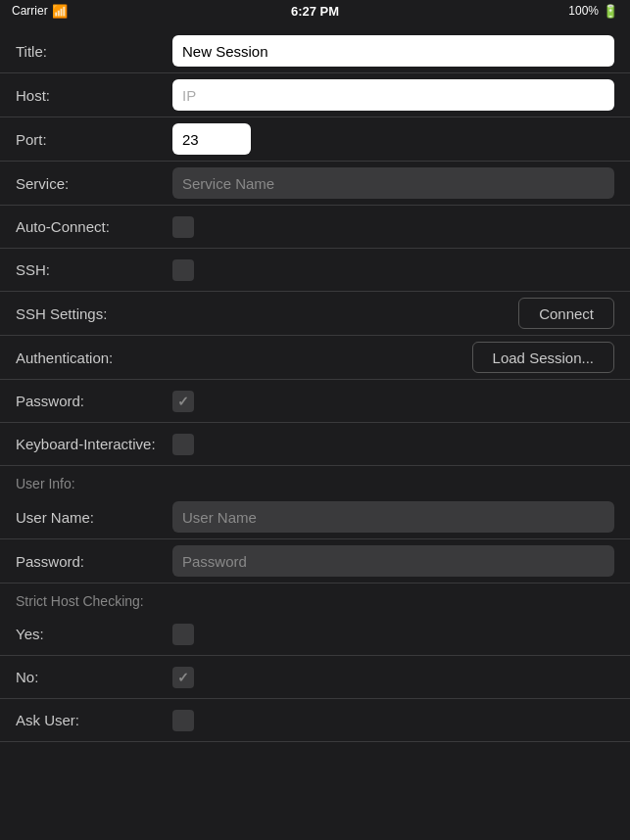 This screenshot has width=630, height=840. I want to click on password-checkbox, so click(183, 401).